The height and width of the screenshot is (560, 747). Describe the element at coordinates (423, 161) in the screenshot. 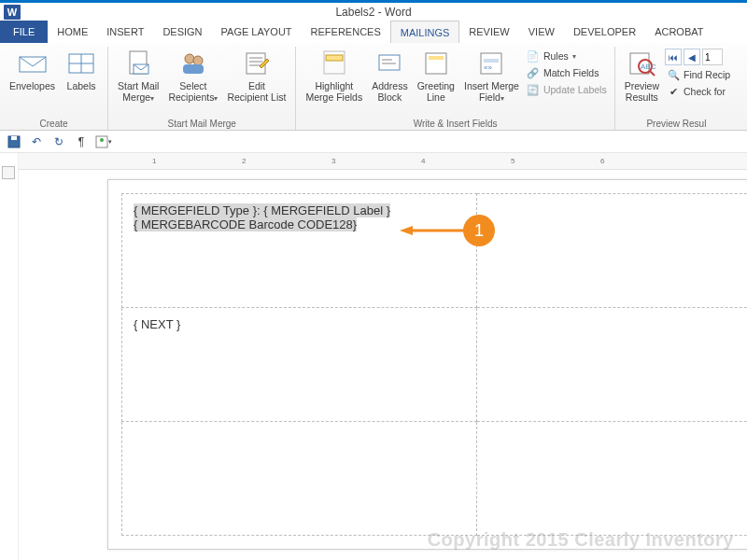

I see `ruler-mark: 4` at that location.